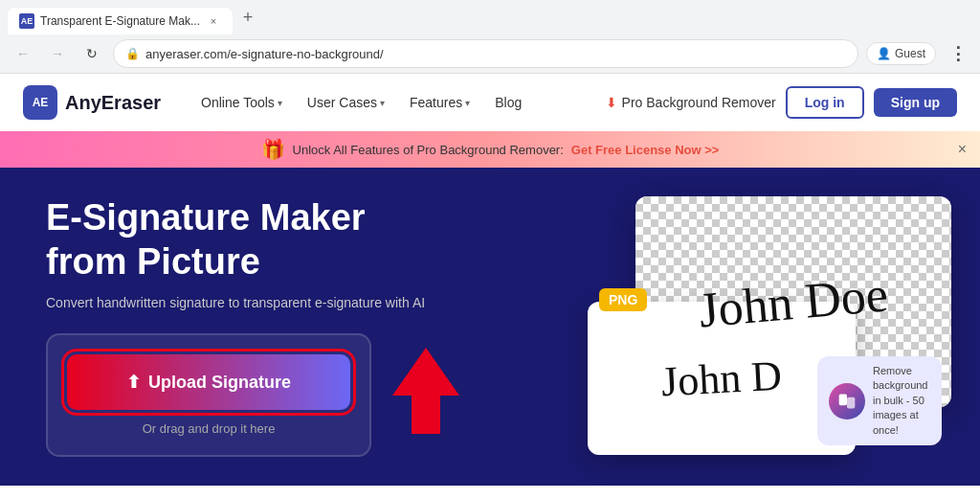 The image size is (980, 499). Describe the element at coordinates (153, 261) in the screenshot. I see `hero-title-line2: from Picture` at that location.